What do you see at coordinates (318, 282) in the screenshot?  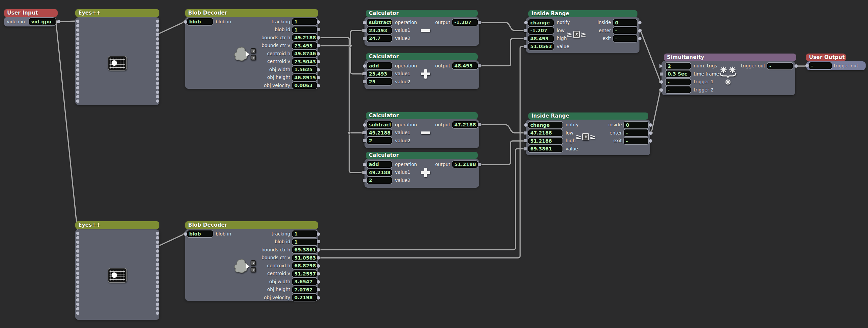 I see `port-out-obj-width` at bounding box center [318, 282].